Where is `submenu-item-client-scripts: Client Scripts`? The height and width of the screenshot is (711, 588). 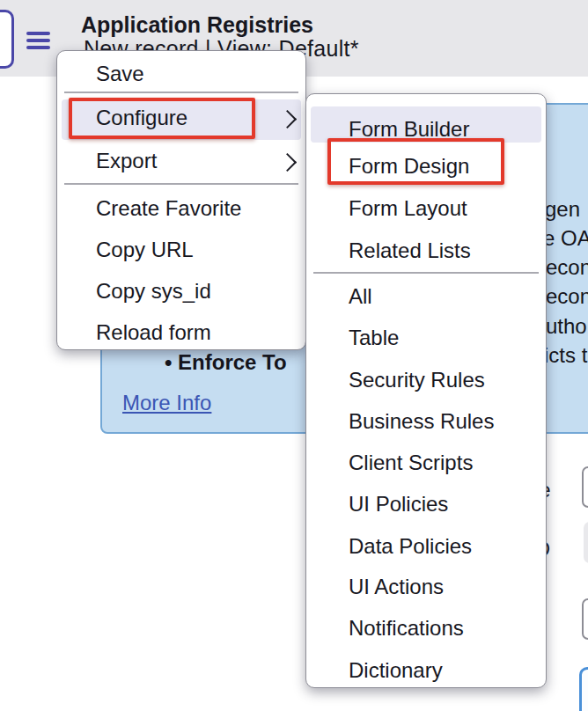 submenu-item-client-scripts: Client Scripts is located at coordinates (410, 463).